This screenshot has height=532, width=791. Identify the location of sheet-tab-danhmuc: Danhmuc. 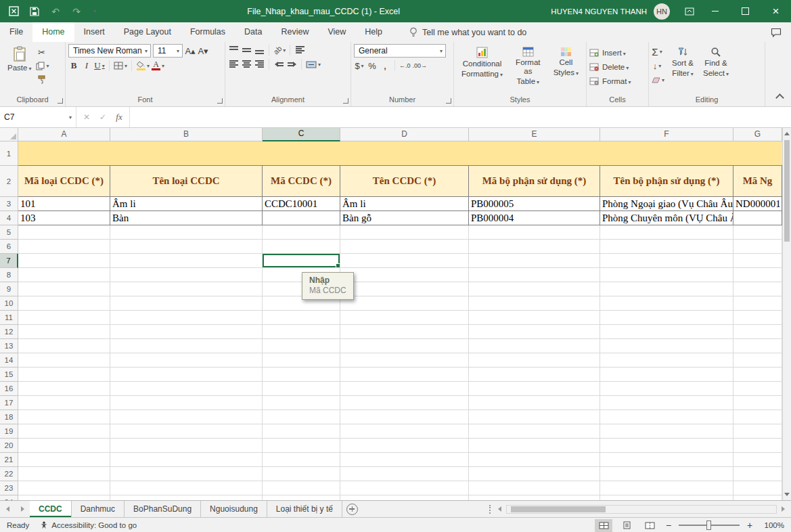
(98, 509).